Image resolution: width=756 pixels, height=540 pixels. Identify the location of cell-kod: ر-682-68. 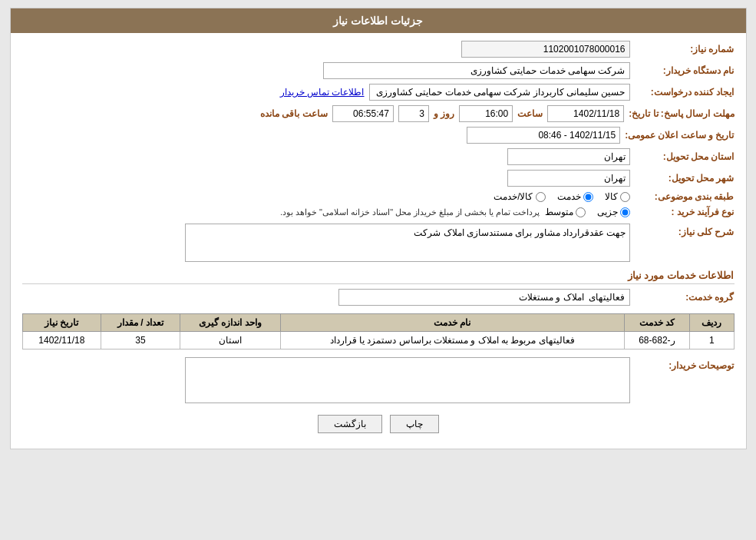
(657, 341).